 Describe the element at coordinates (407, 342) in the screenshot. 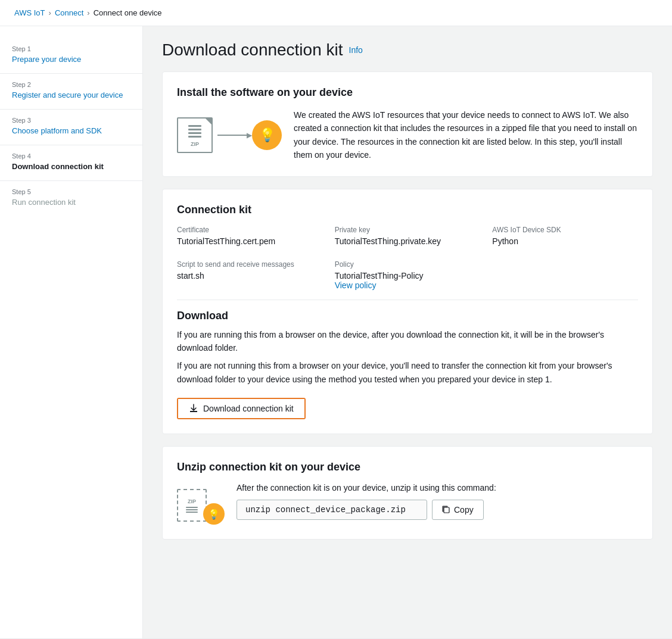

I see `download-desc-1: If you are running this from a browser o…` at that location.